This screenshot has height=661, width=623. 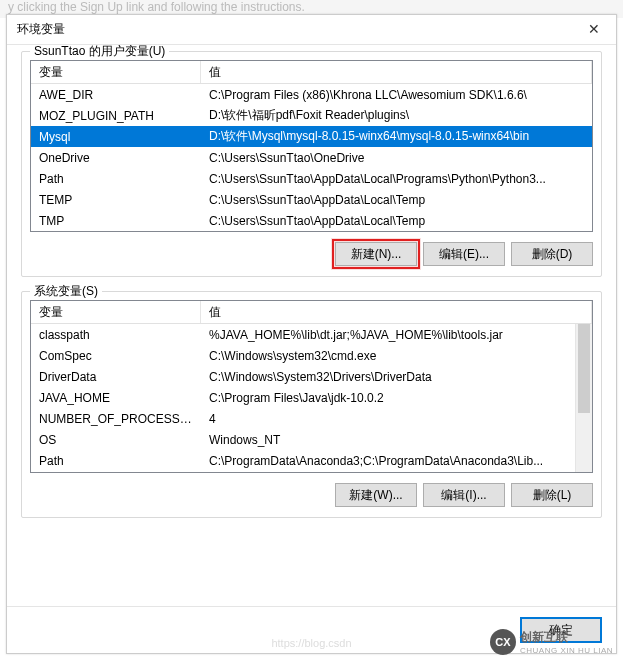 What do you see at coordinates (396, 179) in the screenshot?
I see `cell-value: C:\Users\SsunTtao\AppData\Local\Programs…` at bounding box center [396, 179].